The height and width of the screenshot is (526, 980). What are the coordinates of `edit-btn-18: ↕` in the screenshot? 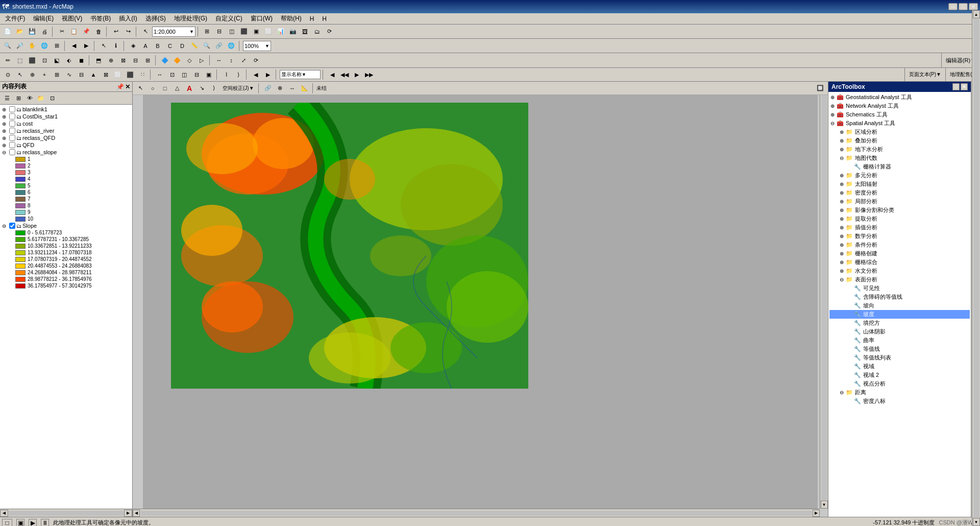 It's located at (231, 60).